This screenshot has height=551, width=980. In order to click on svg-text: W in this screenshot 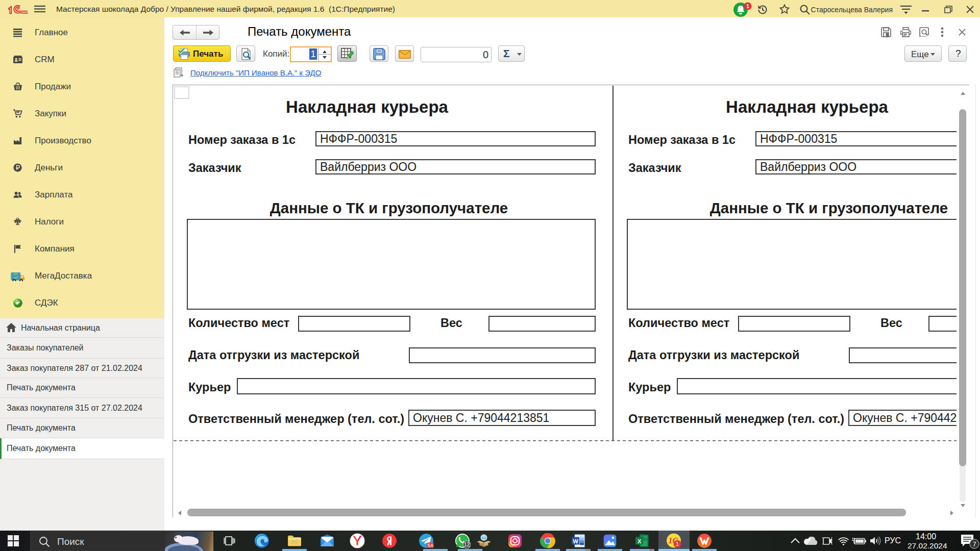, I will do `click(576, 541)`.